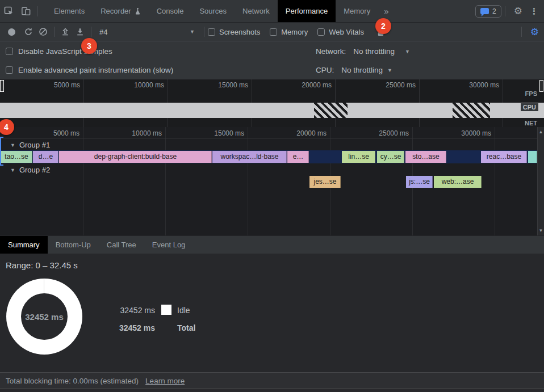  Describe the element at coordinates (136, 310) in the screenshot. I see `legend-idle-value: 32452 ms` at that location.